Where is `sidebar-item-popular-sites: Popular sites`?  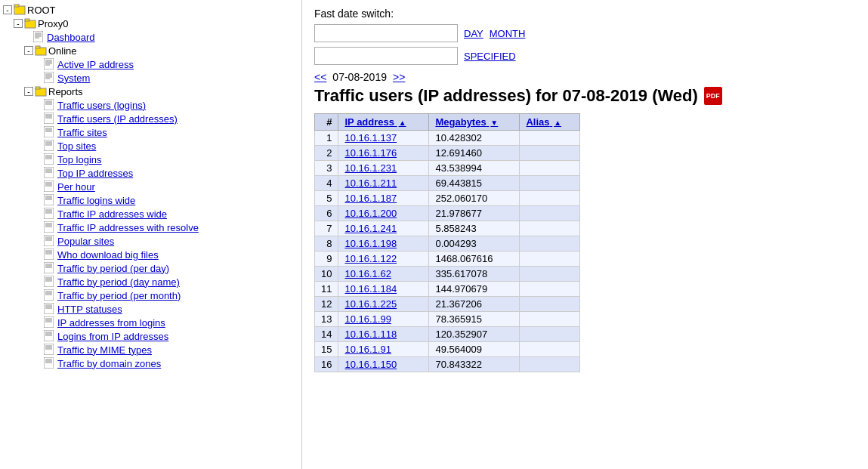
sidebar-item-popular-sites: Popular sites is located at coordinates (151, 241).